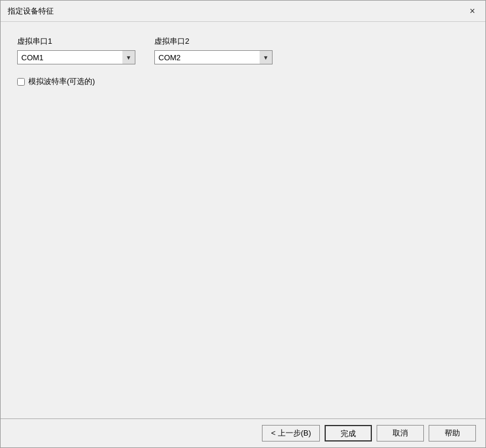 The image size is (486, 448). Describe the element at coordinates (76, 50) in the screenshot. I see `port1-group: 虚拟串口1 COM1 COM2 COM3 COM4 ▼` at that location.